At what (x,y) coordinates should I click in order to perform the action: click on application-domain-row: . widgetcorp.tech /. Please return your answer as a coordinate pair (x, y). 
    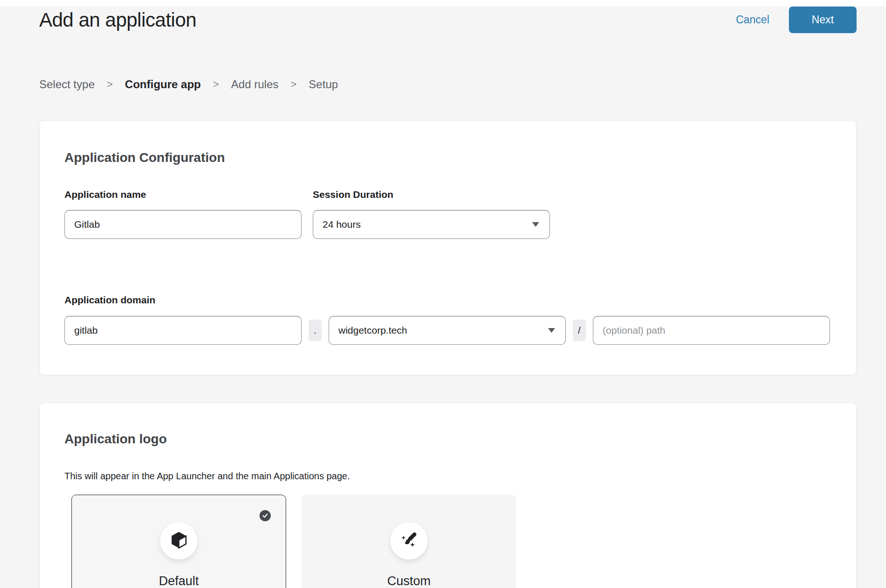
    Looking at the image, I should click on (448, 330).